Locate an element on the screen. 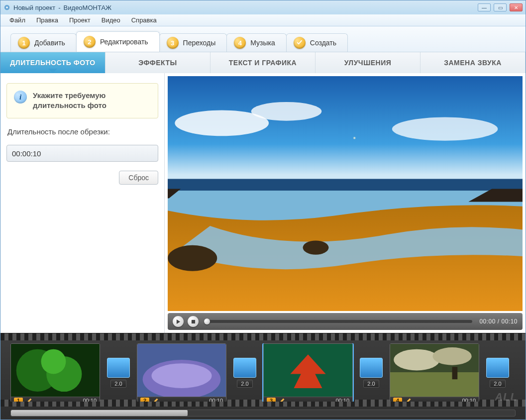 This screenshot has width=526, height=420. tab-music: 4 Музыка is located at coordinates (257, 43).